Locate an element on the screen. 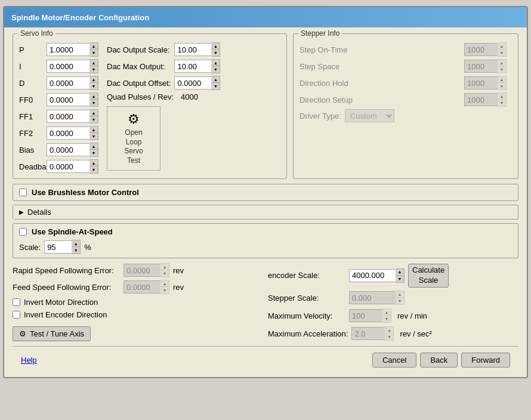 The width and height of the screenshot is (531, 420). servo-col1: P ▲ ▼ I is located at coordinates (58, 108).